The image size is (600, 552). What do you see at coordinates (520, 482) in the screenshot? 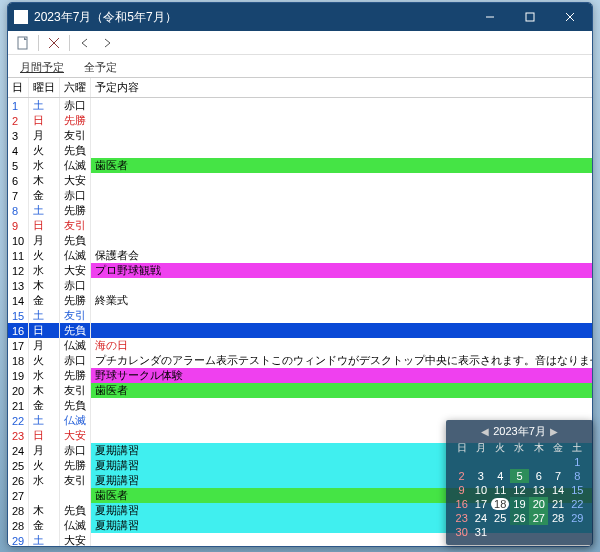
I see `mini-calendar: ◀ 2023年7月 ▶ 日月火水木金土 12345678910111213141…` at bounding box center [520, 482].